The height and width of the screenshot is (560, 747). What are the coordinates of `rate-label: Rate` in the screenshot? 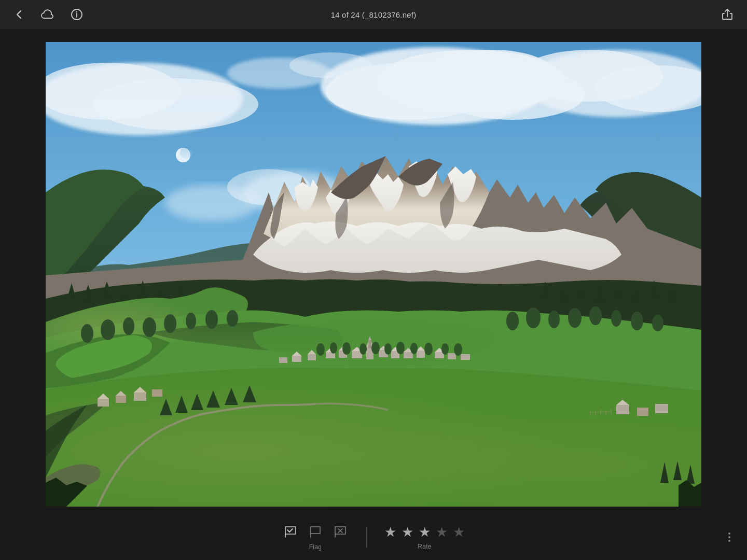 It's located at (424, 547).